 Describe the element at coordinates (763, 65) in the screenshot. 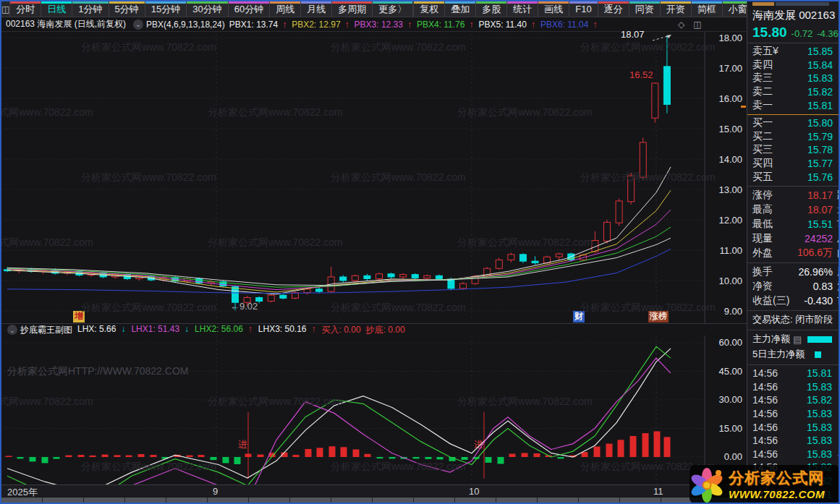

I see `quote-label: 卖四` at that location.